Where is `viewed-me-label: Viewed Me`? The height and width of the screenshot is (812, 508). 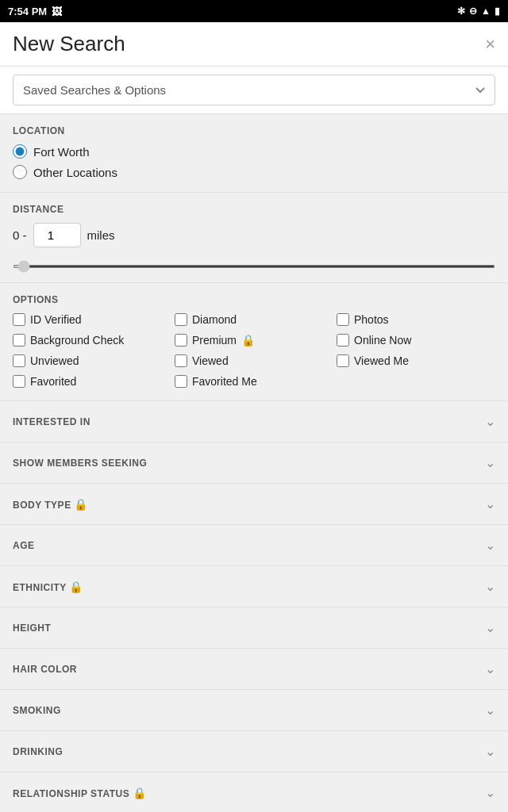
viewed-me-label: Viewed Me is located at coordinates (381, 361).